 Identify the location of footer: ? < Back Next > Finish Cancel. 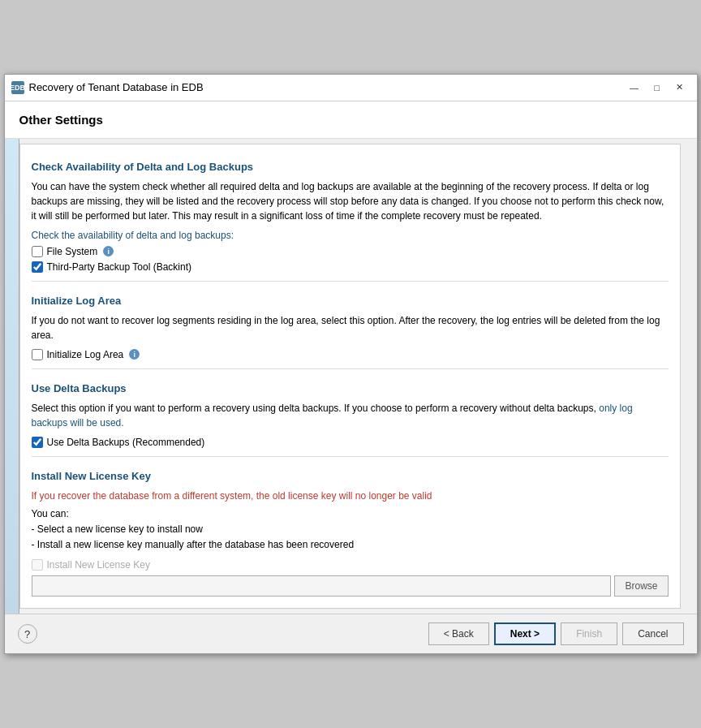
(350, 633).